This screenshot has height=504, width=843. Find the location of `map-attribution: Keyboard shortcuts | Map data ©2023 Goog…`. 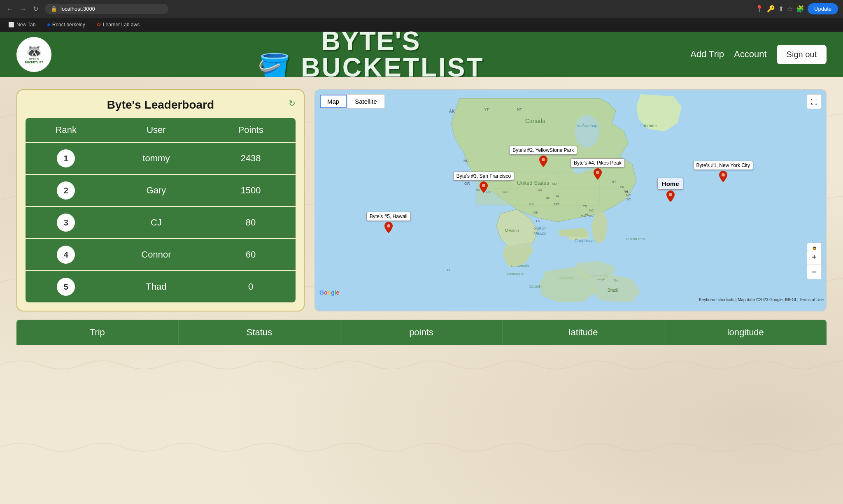

map-attribution: Keyboard shortcuts | Map data ©2023 Goog… is located at coordinates (761, 300).